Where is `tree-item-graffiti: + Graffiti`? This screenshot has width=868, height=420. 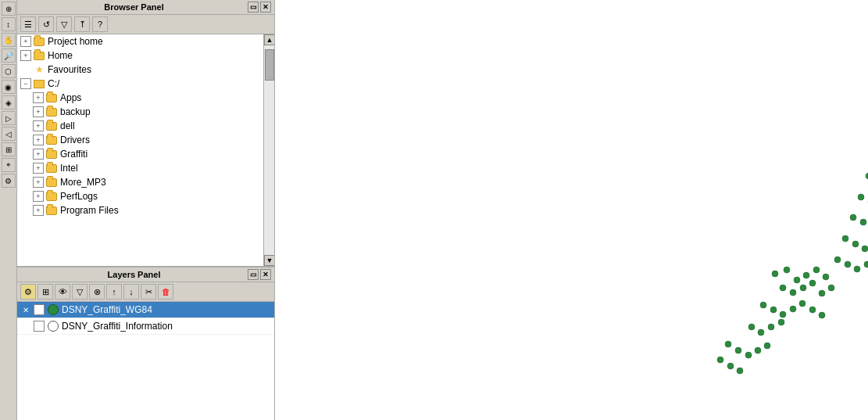 tree-item-graffiti: + Graffiti is located at coordinates (141, 154).